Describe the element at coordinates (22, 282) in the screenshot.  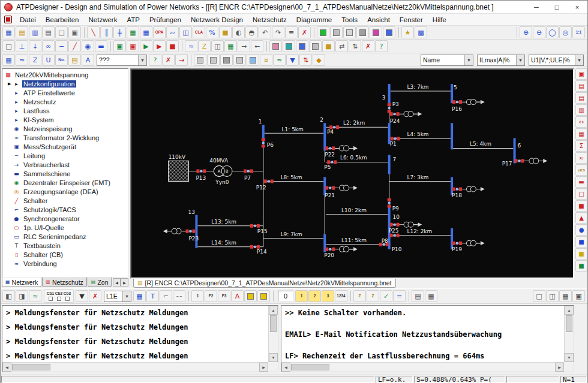
I see `tab-netzwerk: ▦Netzwerk` at that location.